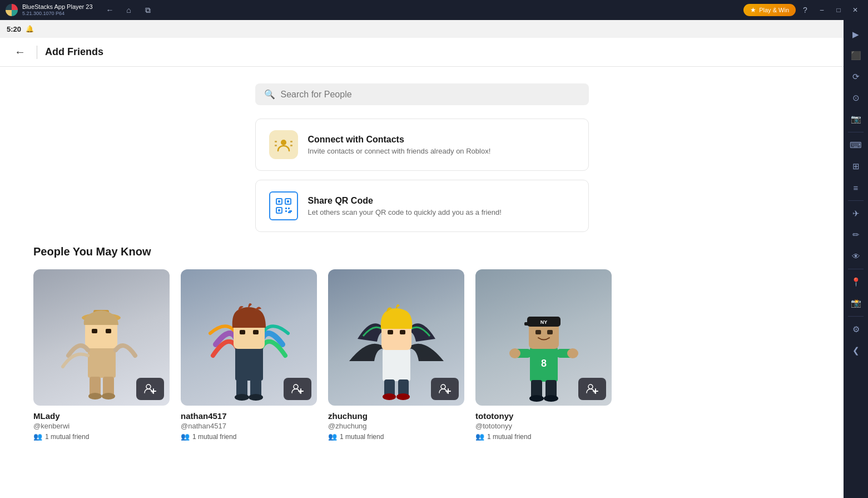 This screenshot has height=498, width=868. I want to click on person-mutual-2: 👥 1 mutual friend, so click(396, 436).